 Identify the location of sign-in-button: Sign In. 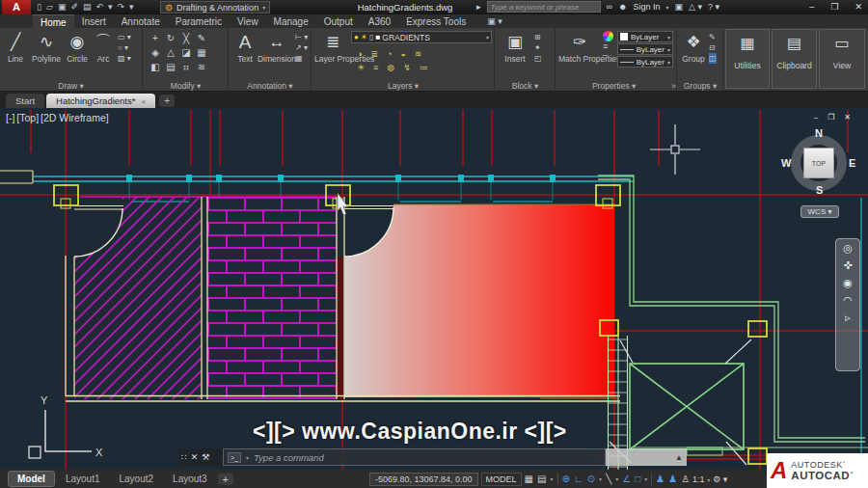
(646, 7).